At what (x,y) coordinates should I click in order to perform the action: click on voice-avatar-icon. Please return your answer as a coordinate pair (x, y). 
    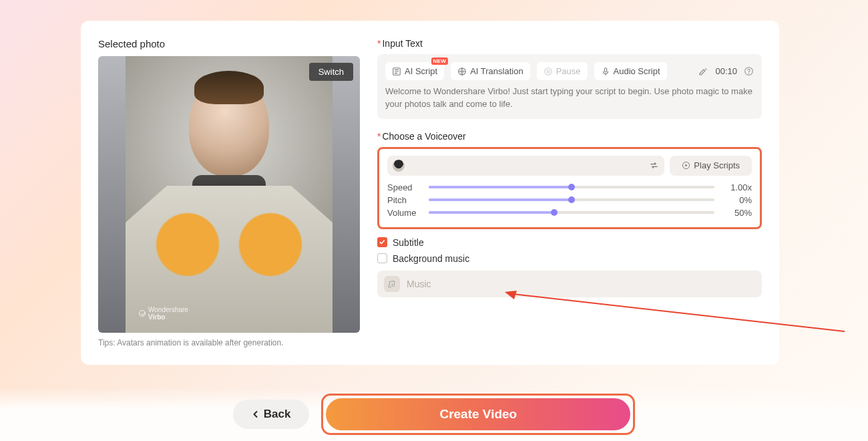
    Looking at the image, I should click on (399, 166).